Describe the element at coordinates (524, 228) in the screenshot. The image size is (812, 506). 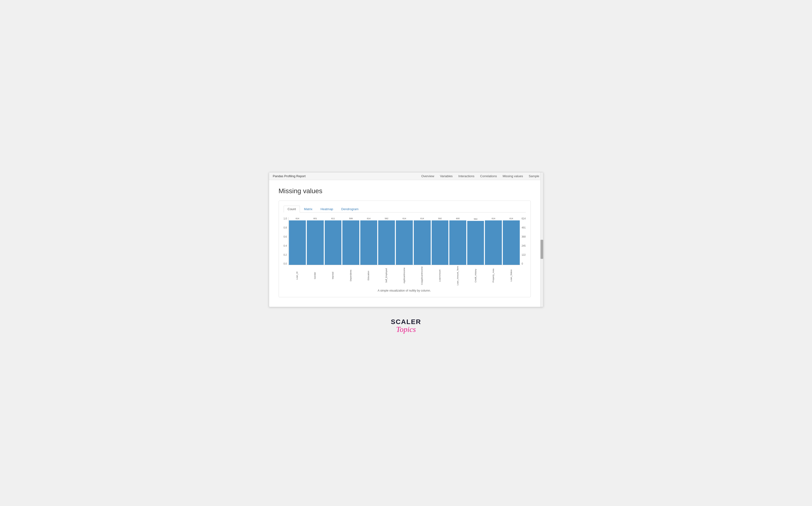
I see `y-tick-r2: 491` at that location.